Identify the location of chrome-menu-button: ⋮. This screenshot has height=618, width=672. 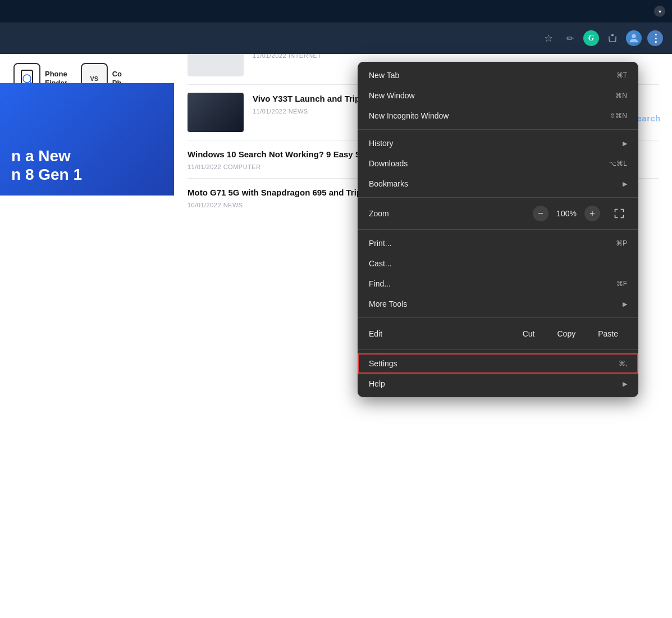
(655, 38).